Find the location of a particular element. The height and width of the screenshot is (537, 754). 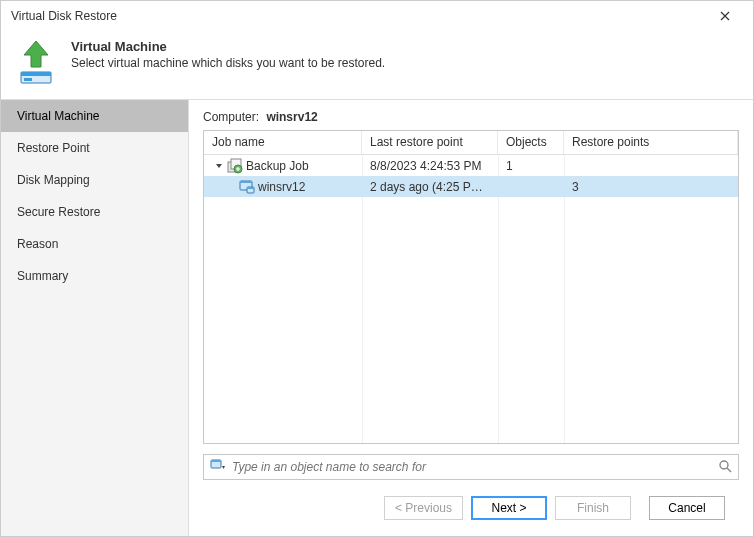

row-job-name: Backup Job is located at coordinates (278, 166).